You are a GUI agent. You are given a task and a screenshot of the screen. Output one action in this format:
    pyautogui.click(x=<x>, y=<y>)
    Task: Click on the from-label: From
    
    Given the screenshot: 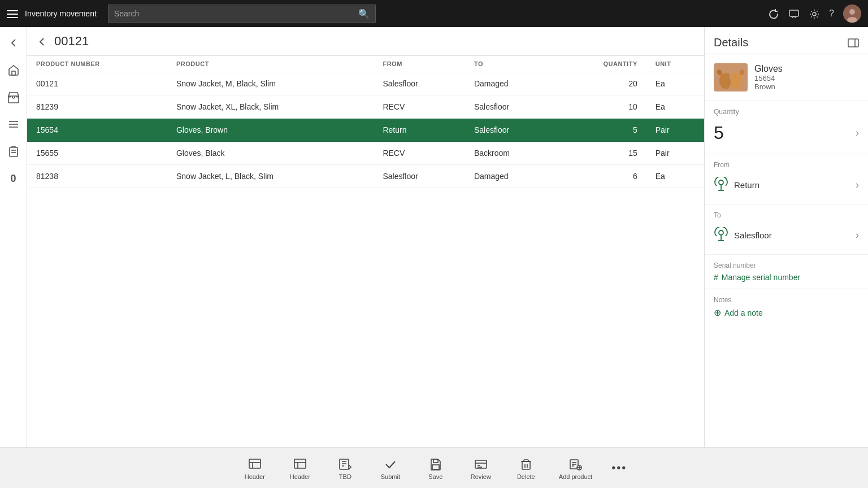 What is the action you would take?
    pyautogui.click(x=787, y=165)
    